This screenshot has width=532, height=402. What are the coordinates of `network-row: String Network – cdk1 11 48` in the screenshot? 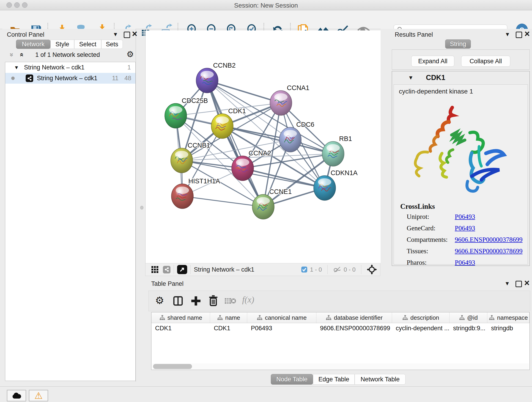 It's located at (70, 78).